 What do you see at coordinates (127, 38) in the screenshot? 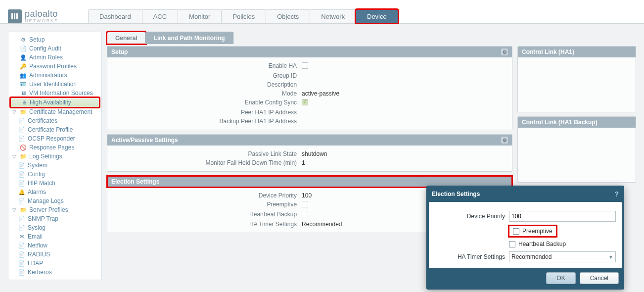
I see `subtab-general: General` at bounding box center [127, 38].